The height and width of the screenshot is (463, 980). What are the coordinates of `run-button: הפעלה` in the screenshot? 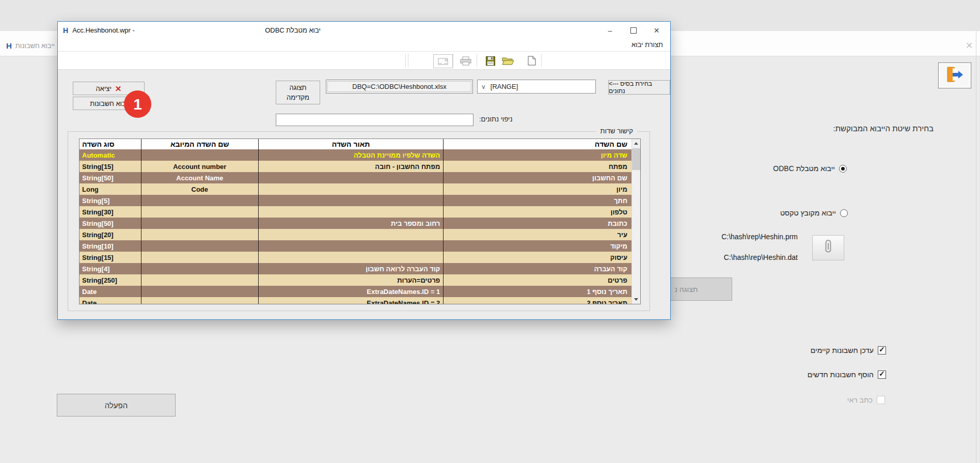 It's located at (116, 405).